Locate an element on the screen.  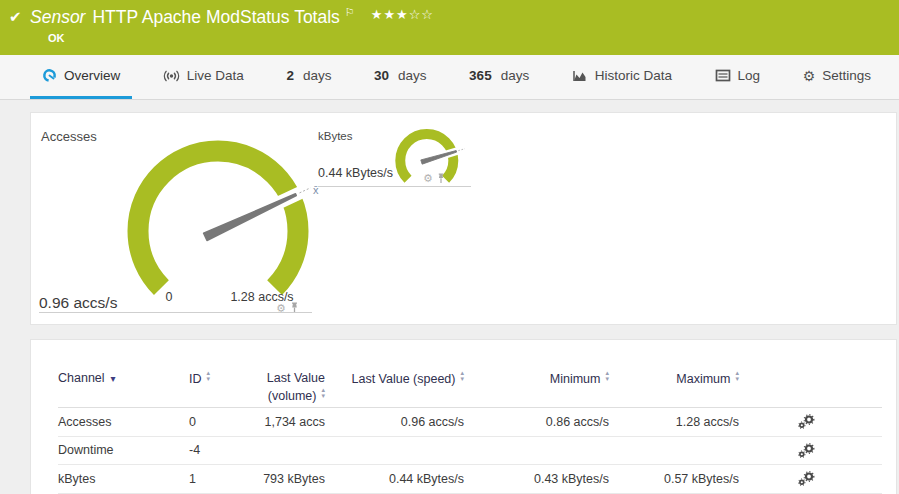
accesses-gauge: x̄ is located at coordinates (218, 228).